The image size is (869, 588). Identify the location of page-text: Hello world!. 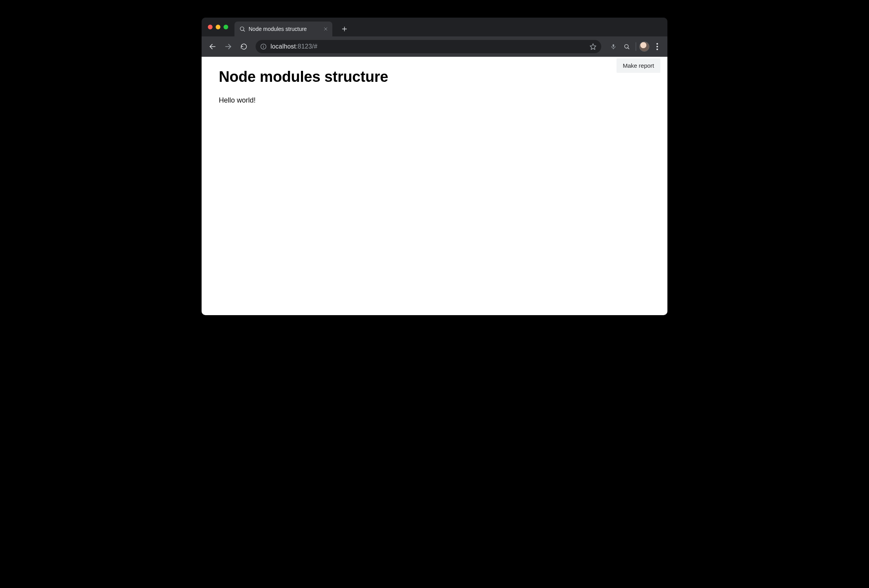
(434, 100).